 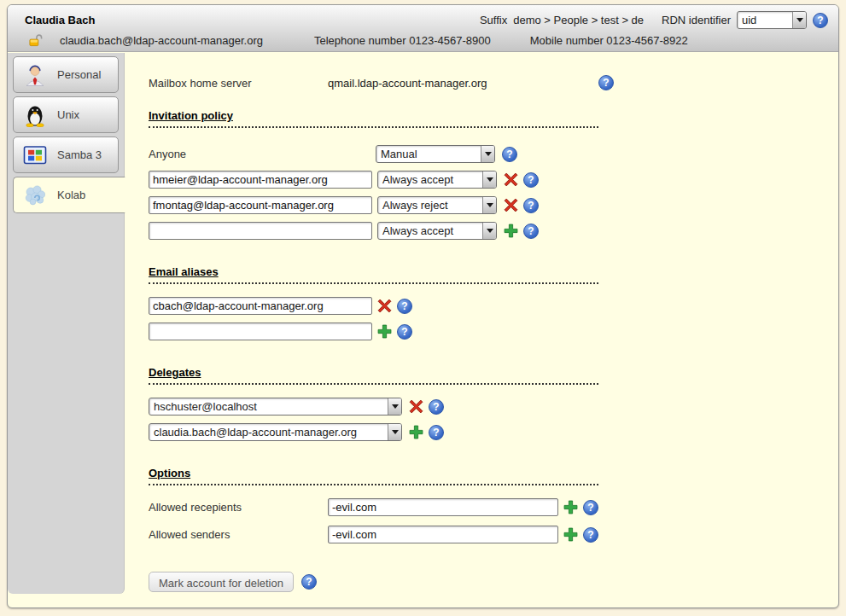 What do you see at coordinates (35, 155) in the screenshot?
I see `windows-logo-icon` at bounding box center [35, 155].